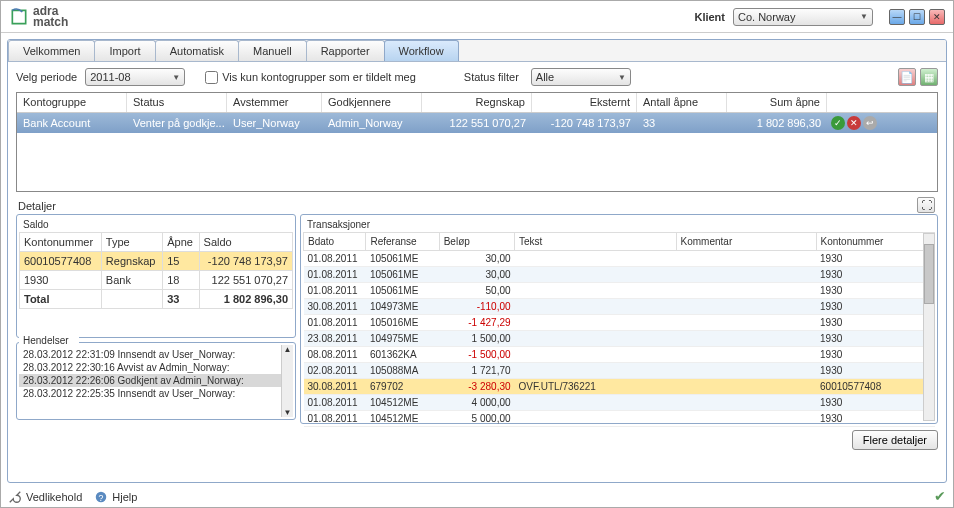 This screenshot has width=954, height=508. I want to click on main-tabs: Velkommen Import Automatisk Manuell Rapp…, so click(477, 51).